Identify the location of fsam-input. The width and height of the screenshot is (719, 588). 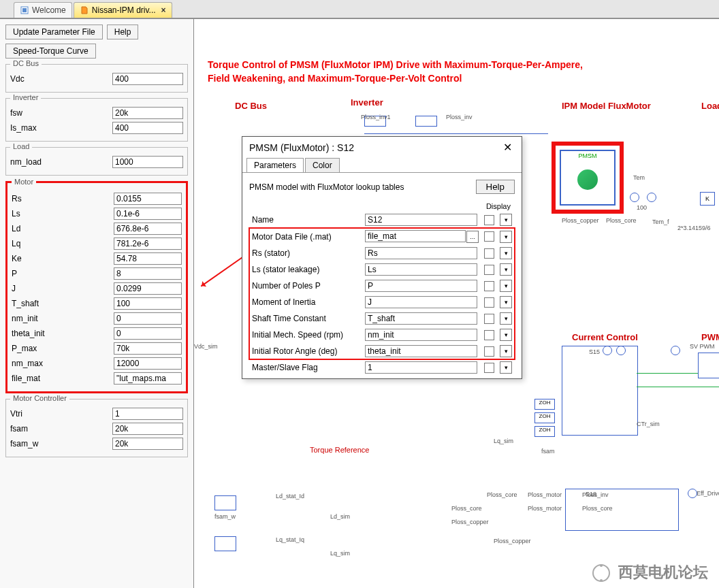
(148, 429).